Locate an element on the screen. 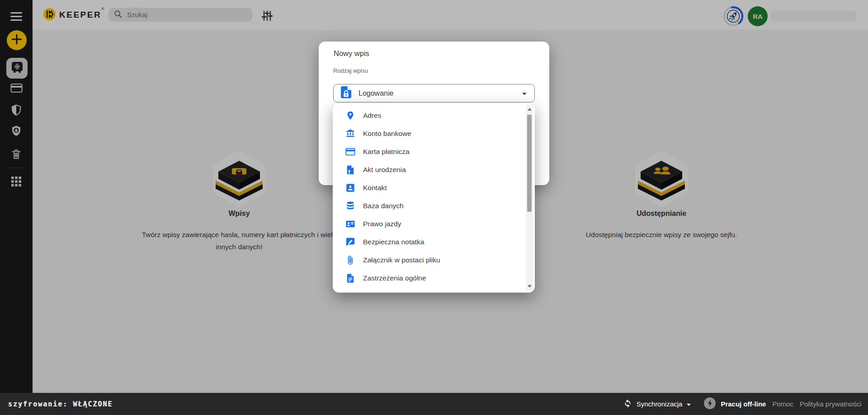 The height and width of the screenshot is (415, 868). option-baza-danych: Baza danych is located at coordinates (434, 206).